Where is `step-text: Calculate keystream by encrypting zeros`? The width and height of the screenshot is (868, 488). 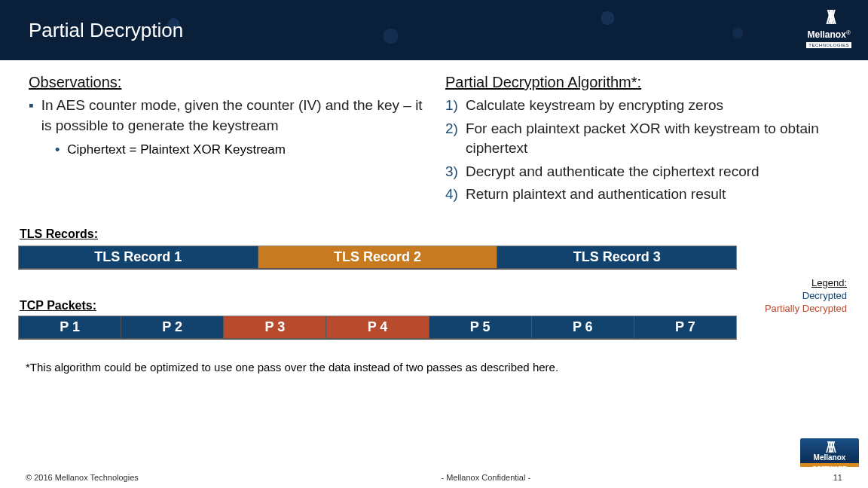 step-text: Calculate keystream by encrypting zeros is located at coordinates (594, 105).